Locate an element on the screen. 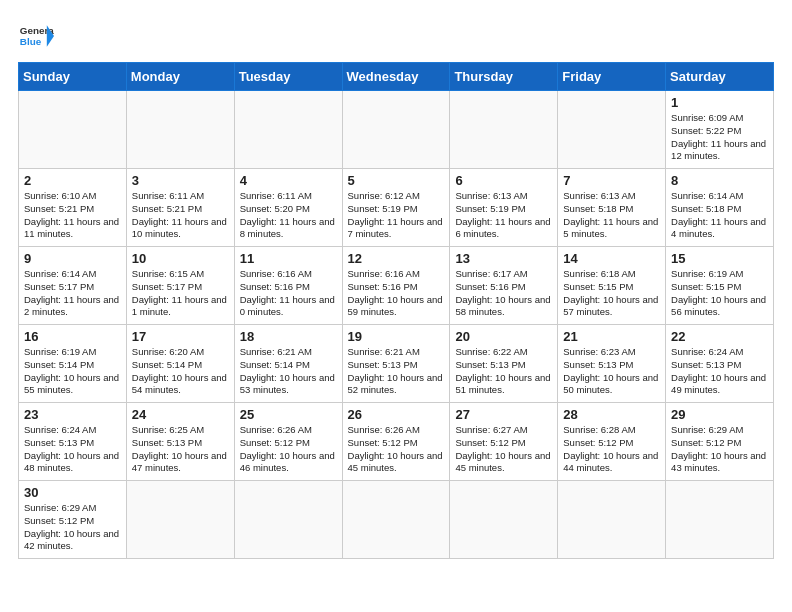 Image resolution: width=792 pixels, height=612 pixels. day-number: 18 is located at coordinates (288, 336).